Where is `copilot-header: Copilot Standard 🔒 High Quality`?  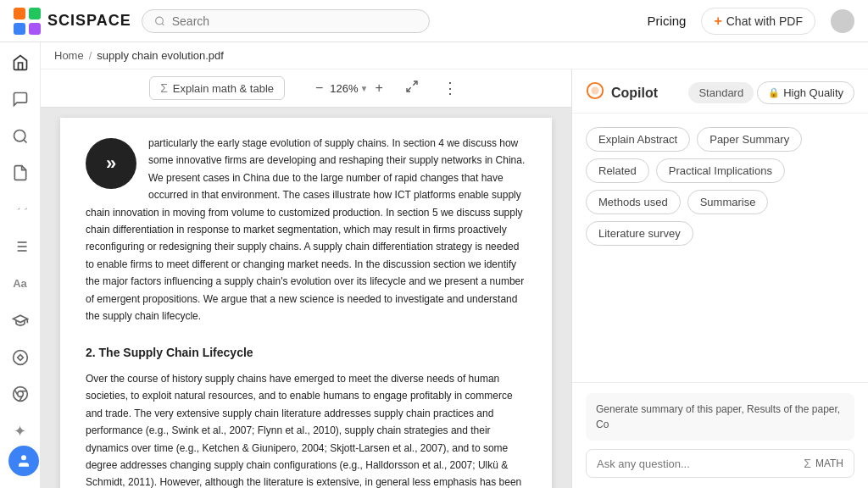
copilot-header: Copilot Standard 🔒 High Quality is located at coordinates (721, 92).